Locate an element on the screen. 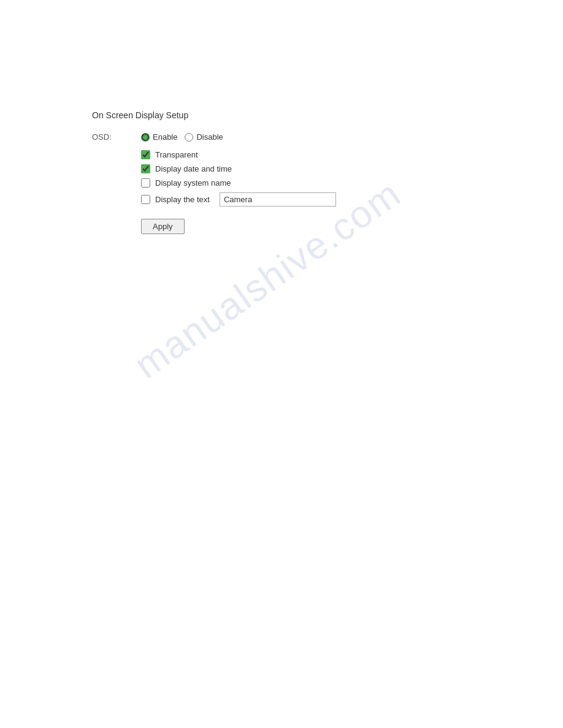 The image size is (563, 728). display-text-row: Display the text is located at coordinates (352, 200).